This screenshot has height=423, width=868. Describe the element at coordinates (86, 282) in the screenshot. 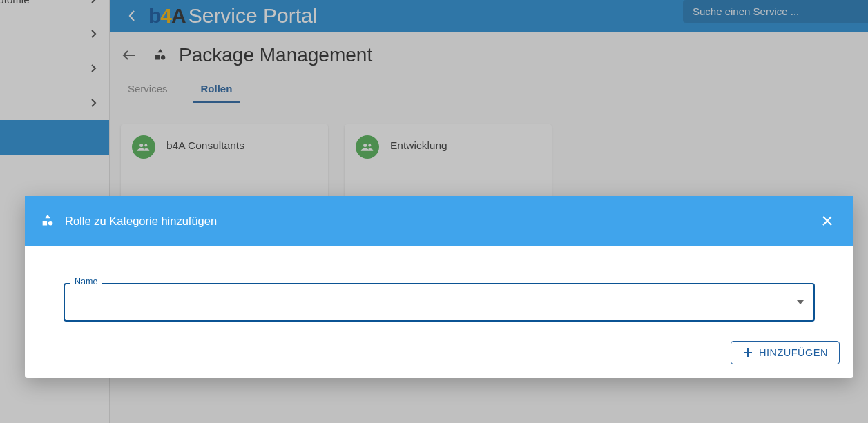

I see `name-field-label: Name` at that location.